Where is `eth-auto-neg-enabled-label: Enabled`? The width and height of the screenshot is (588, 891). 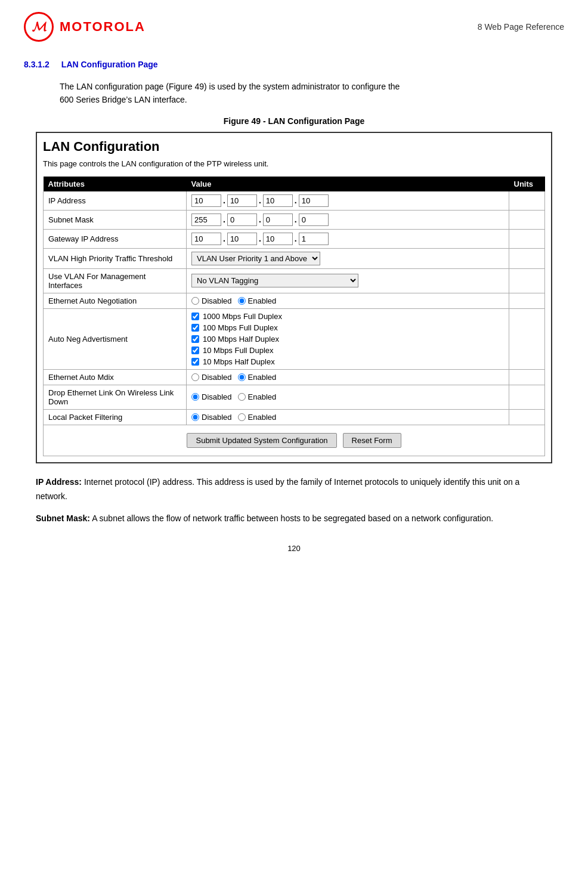 eth-auto-neg-enabled-label: Enabled is located at coordinates (258, 301).